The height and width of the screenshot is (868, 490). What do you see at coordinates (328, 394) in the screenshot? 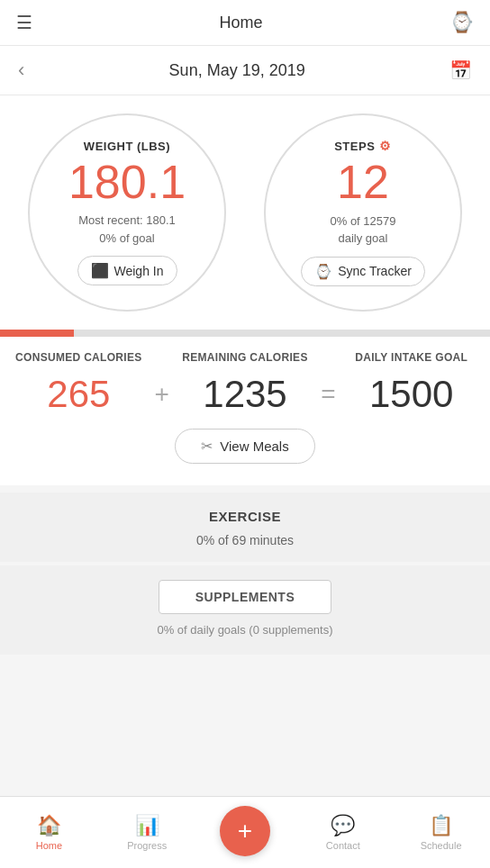
I see `equals-operator: =` at bounding box center [328, 394].